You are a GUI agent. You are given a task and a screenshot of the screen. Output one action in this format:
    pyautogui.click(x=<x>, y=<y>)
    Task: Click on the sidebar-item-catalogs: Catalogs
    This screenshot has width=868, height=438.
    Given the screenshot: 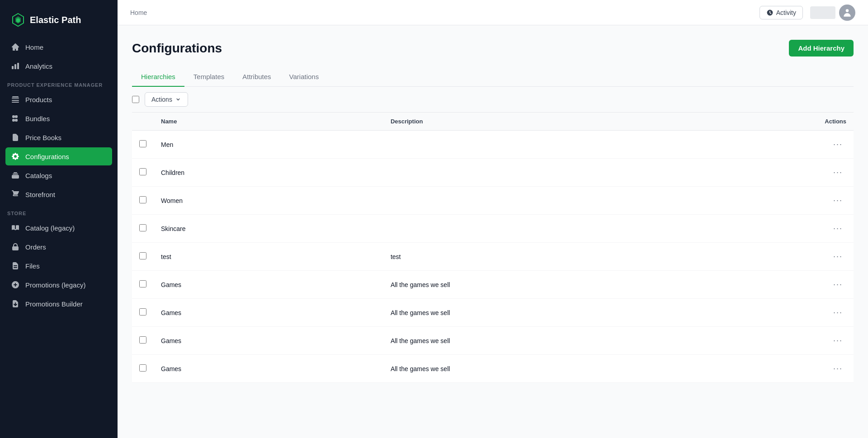 What is the action you would take?
    pyautogui.click(x=59, y=175)
    